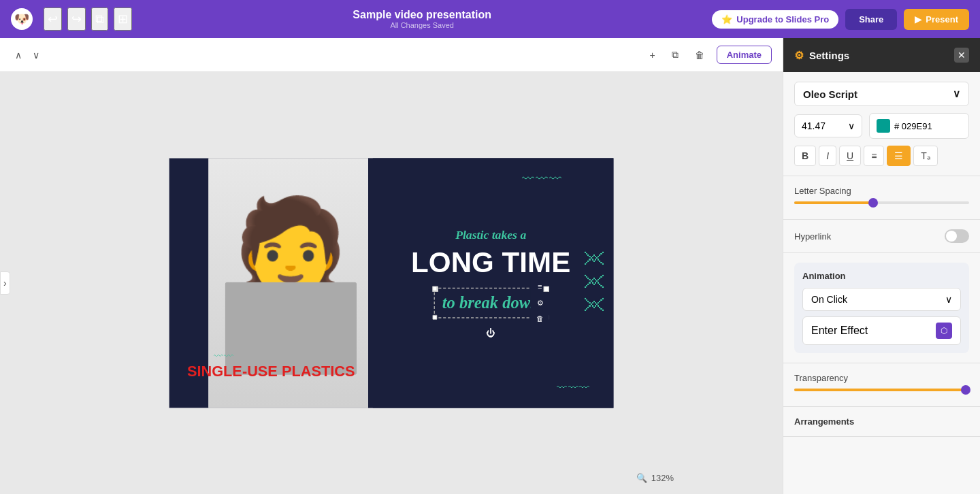 Image resolution: width=980 pixels, height=494 pixels. I want to click on slide-main-text: LONG TIME, so click(491, 263).